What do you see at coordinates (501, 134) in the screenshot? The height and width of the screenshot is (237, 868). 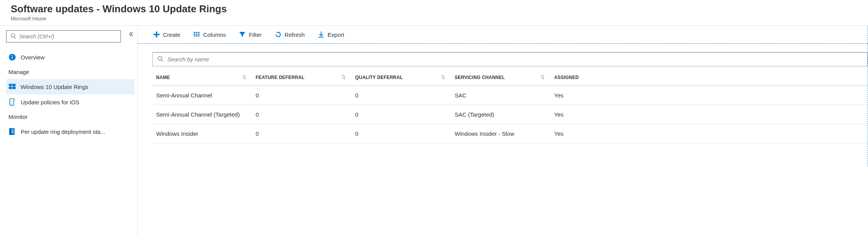 I see `cell-servicing-channel: Windows Insider - Slow` at bounding box center [501, 134].